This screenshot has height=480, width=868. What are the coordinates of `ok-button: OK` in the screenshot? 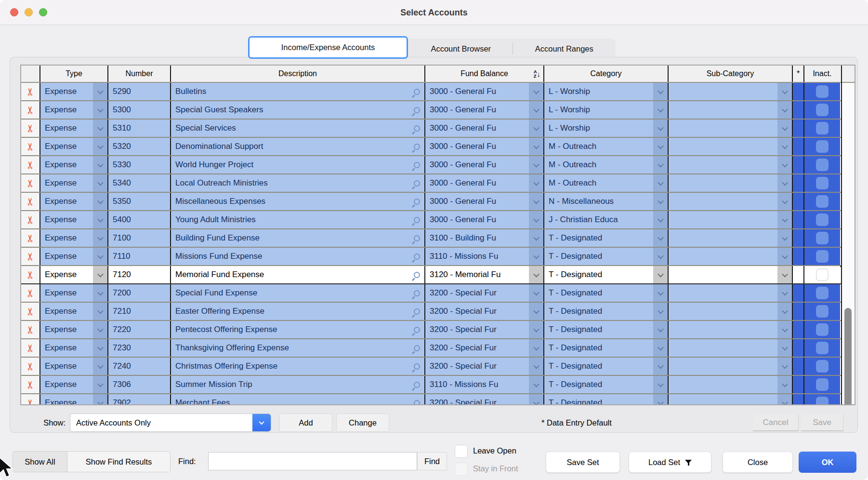 It's located at (828, 462).